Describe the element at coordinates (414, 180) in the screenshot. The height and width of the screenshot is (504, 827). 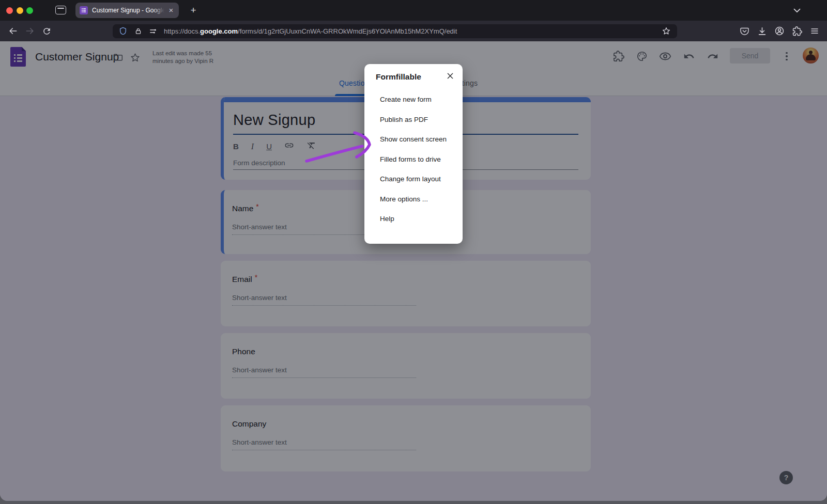
I see `menu-item-change-form-layout: Change form layout` at that location.